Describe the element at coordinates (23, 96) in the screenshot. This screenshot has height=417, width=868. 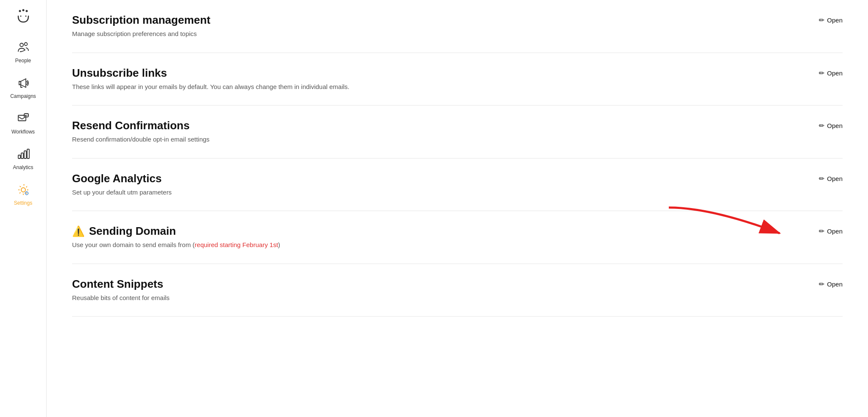
I see `sidebar-item-campaigns-label: Campaigns` at that location.